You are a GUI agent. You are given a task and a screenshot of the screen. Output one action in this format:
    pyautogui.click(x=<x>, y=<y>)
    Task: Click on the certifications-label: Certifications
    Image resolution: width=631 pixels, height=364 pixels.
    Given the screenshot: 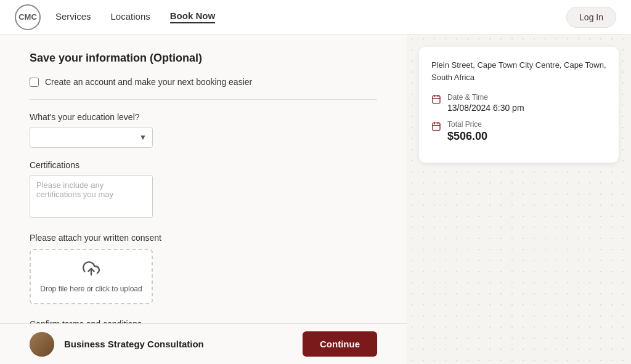 What is the action you would take?
    pyautogui.click(x=203, y=165)
    